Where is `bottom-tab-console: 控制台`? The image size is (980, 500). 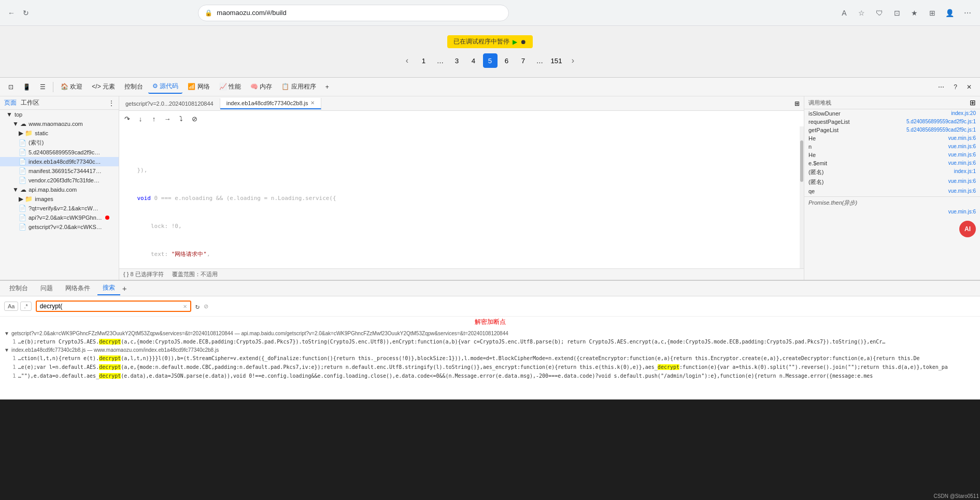
bottom-tab-console: 控制台 is located at coordinates (19, 288).